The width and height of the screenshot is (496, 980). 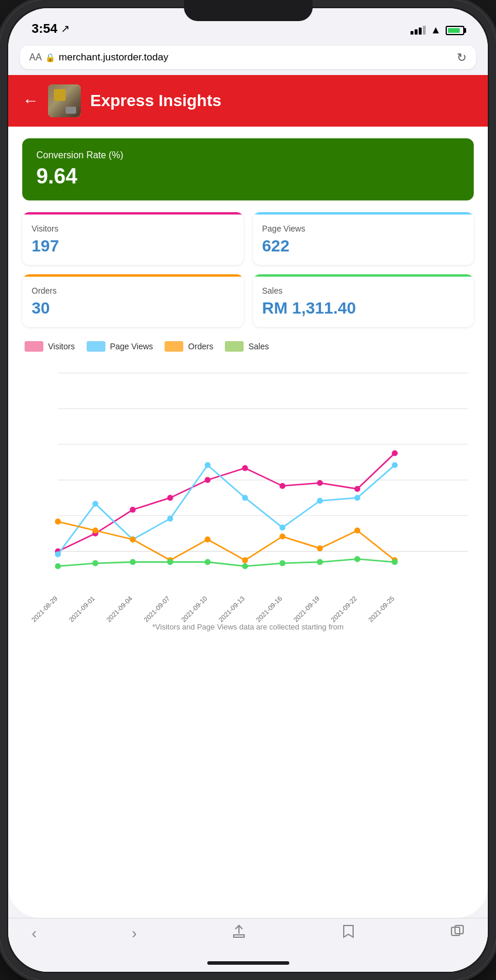 I want to click on sales-prefix: RM, so click(x=275, y=308).